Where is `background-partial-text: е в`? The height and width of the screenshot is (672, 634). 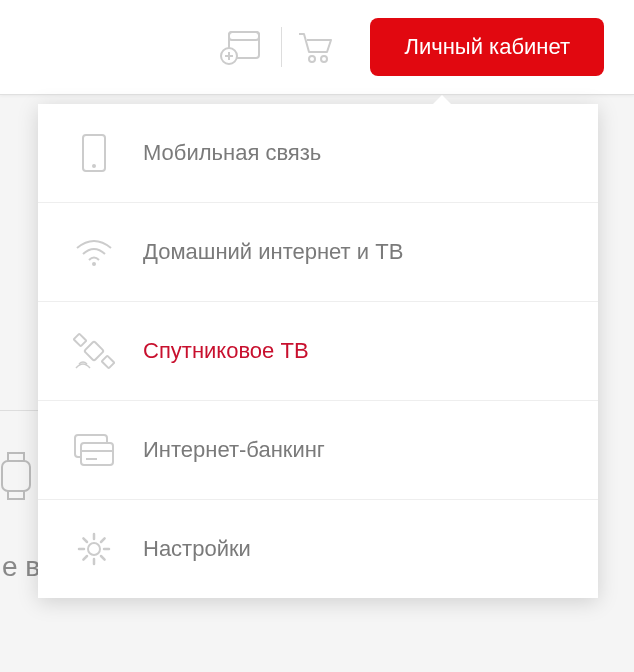
background-partial-text: е в is located at coordinates (20, 567).